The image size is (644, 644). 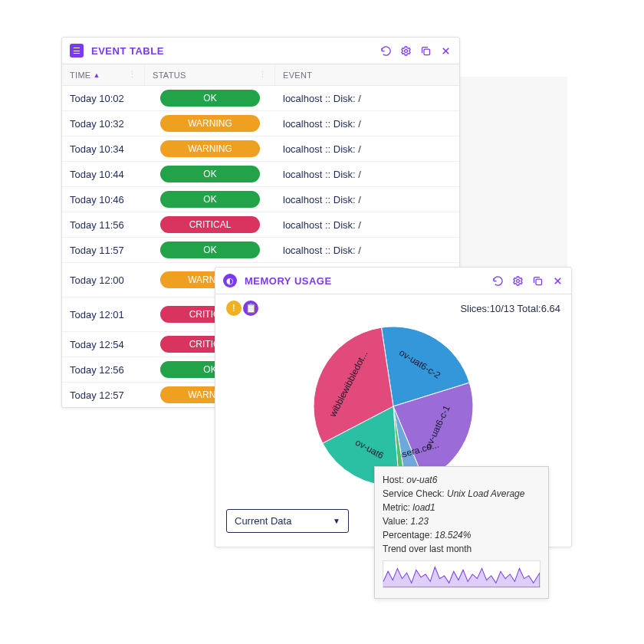 What do you see at coordinates (486, 494) in the screenshot?
I see `tooltip-sc: Unix Load Average` at bounding box center [486, 494].